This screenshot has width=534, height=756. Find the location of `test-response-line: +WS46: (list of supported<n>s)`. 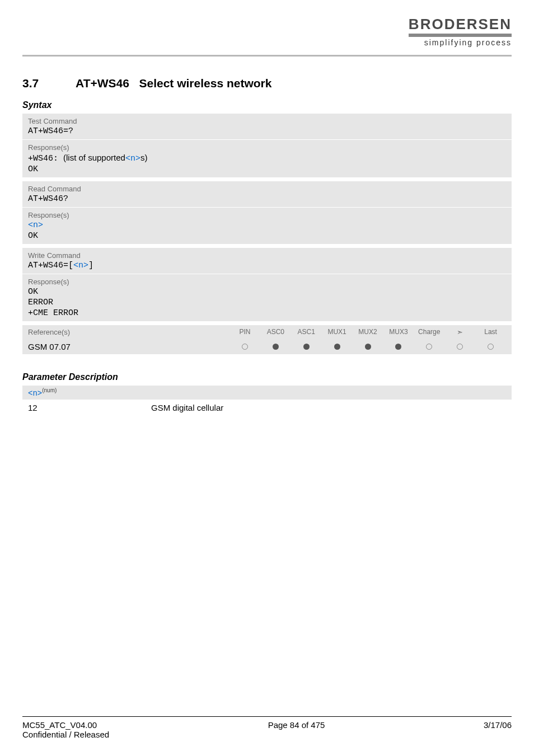

test-response-line: +WS46: (list of supported<n>s) is located at coordinates (267, 158).